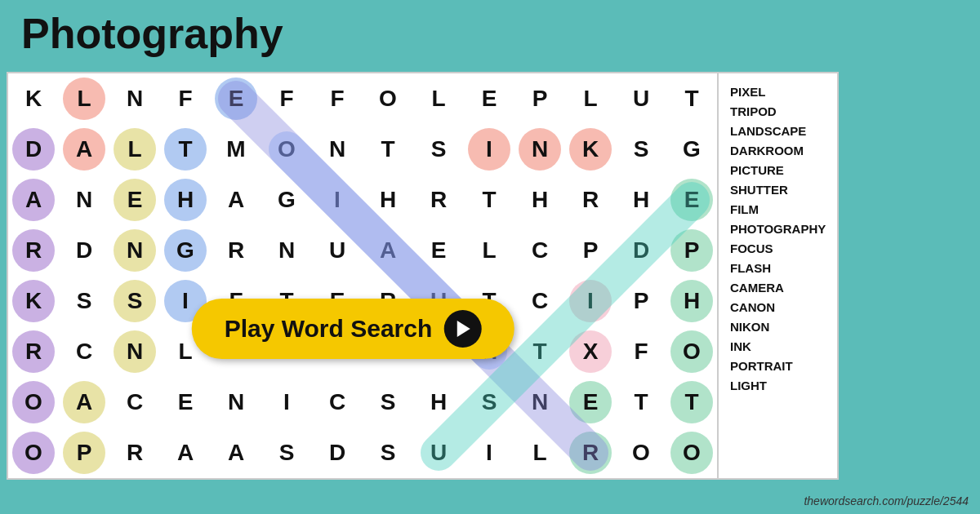 This screenshot has height=514, width=980. I want to click on grid-cell: M, so click(236, 149).